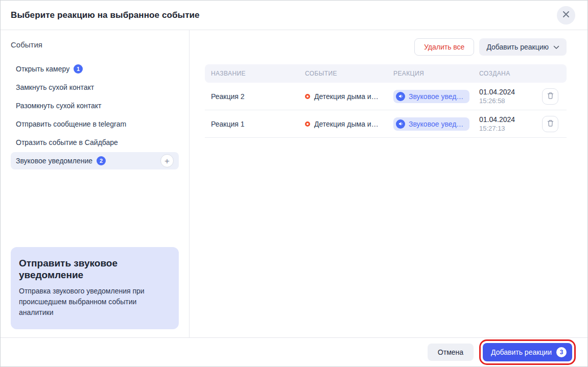 The width and height of the screenshot is (588, 367). What do you see at coordinates (95, 69) in the screenshot?
I see `event-type-item: Открыть камеру 1` at bounding box center [95, 69].